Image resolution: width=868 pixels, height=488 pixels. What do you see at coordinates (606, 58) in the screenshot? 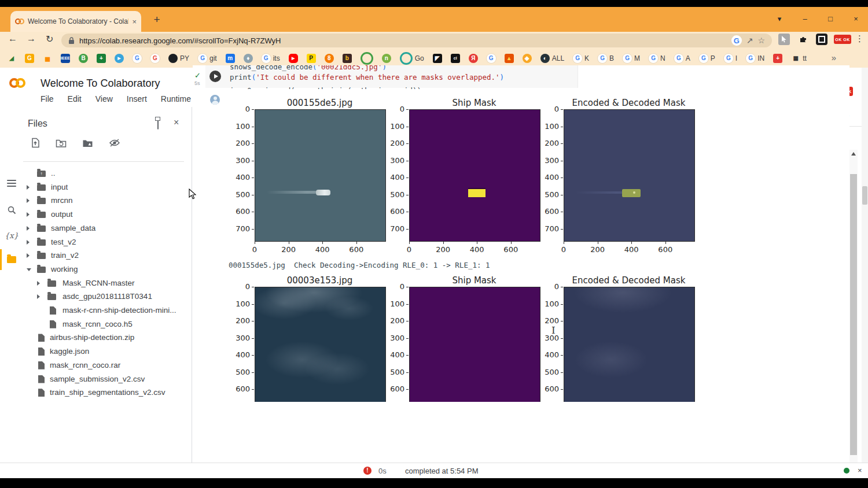
I see `bookmark-item: GB` at bounding box center [606, 58].